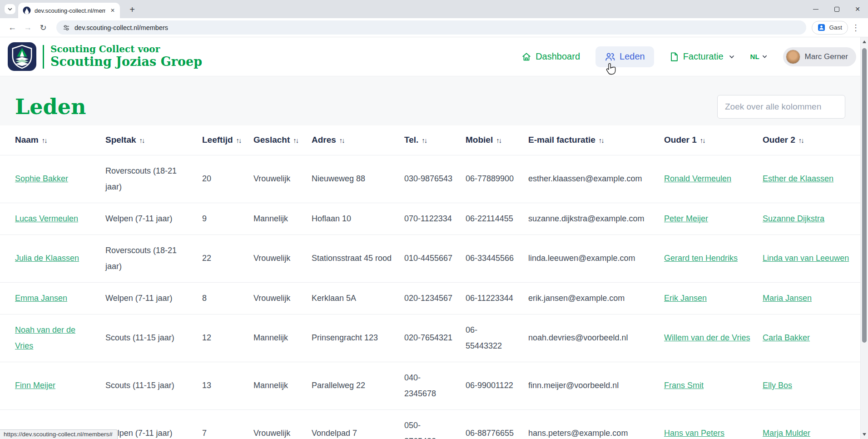 This screenshot has width=868, height=439. What do you see at coordinates (490, 219) in the screenshot?
I see `cell-text: 06-22114455` at bounding box center [490, 219].